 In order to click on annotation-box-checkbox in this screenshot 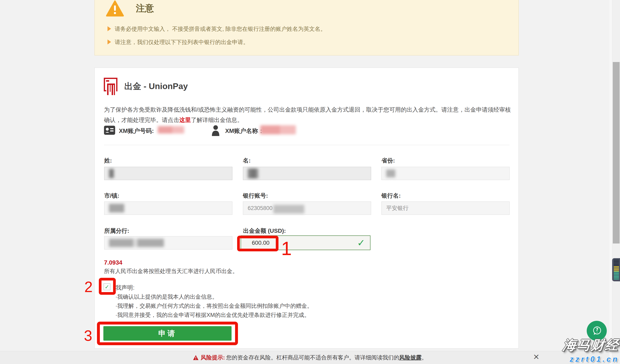, I will do `click(107, 286)`.